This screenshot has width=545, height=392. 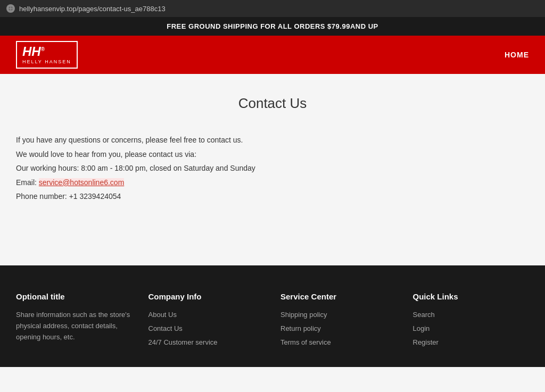 What do you see at coordinates (47, 55) in the screenshot?
I see `logo-box: HH® HELLY HANSEN` at bounding box center [47, 55].